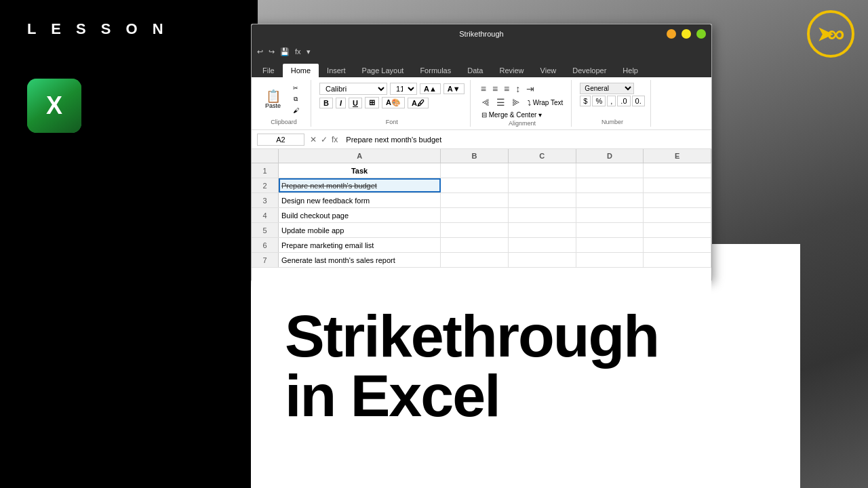  Describe the element at coordinates (359, 216) in the screenshot. I see `cell-a4: Build checkout page` at that location.